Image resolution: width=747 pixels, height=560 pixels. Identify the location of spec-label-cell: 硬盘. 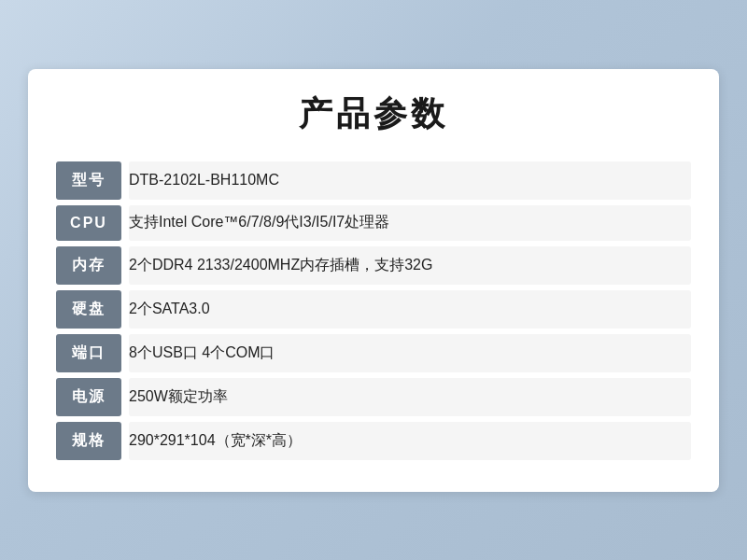
(89, 310).